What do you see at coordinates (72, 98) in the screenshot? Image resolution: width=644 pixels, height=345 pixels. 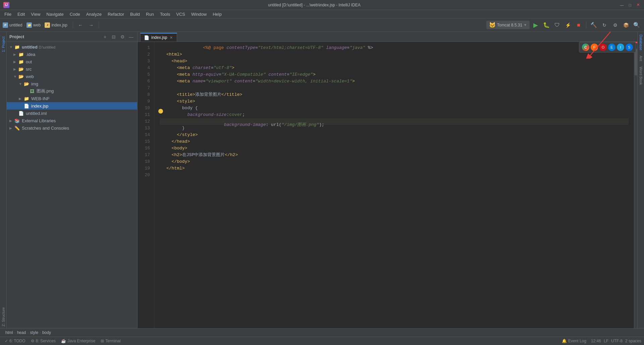 I see `tree-item-webinf: ▶ 📁 WEB-INF` at bounding box center [72, 98].